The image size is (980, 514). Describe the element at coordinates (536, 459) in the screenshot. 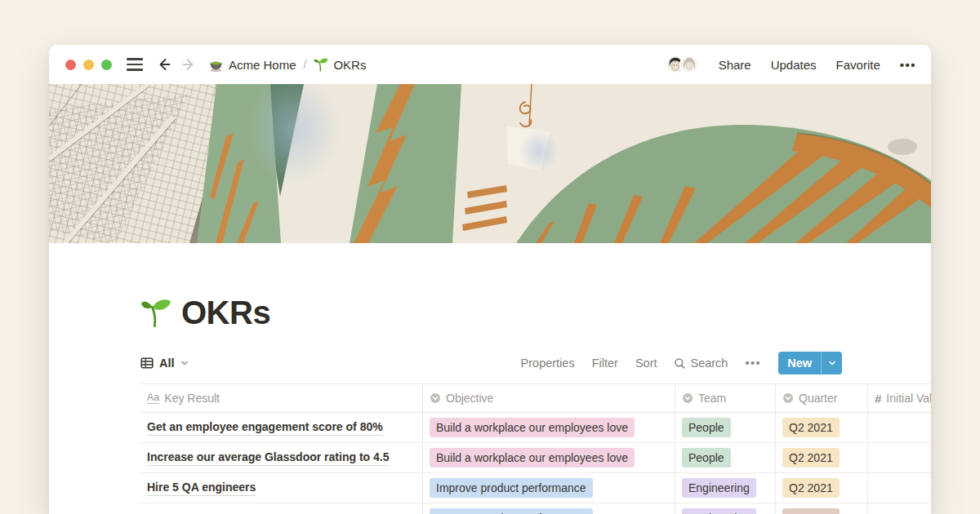

I see `table-row: Increase our average Glassdoor rating to…` at that location.